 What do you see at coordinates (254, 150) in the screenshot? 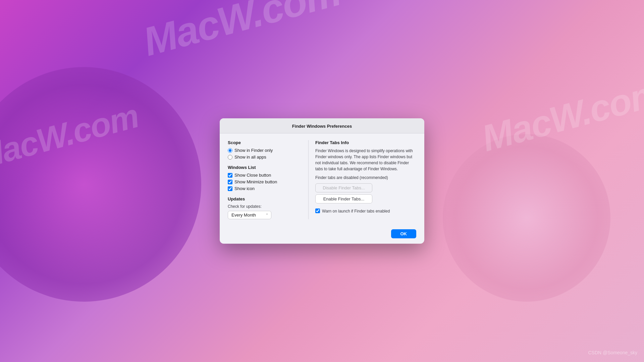
I see `scope-finder-label: Show in Finder only` at bounding box center [254, 150].